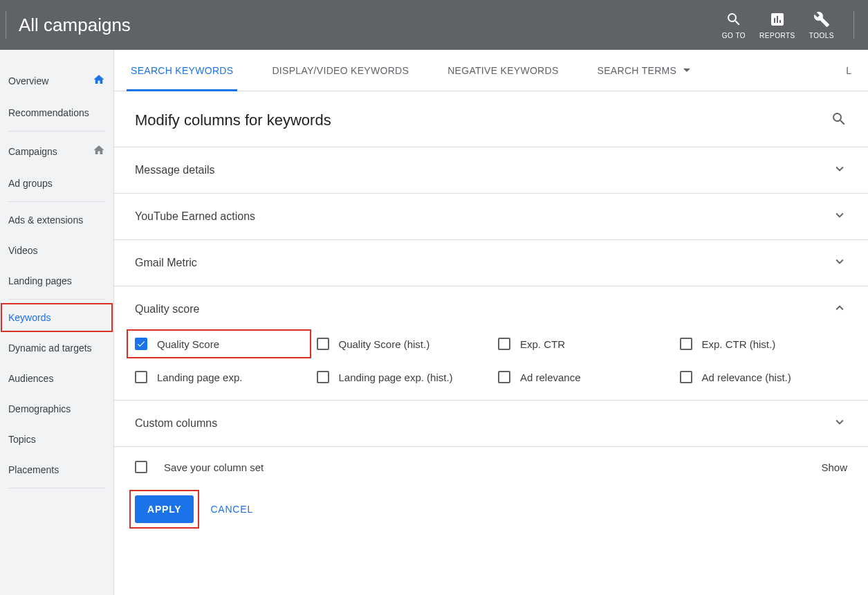 This screenshot has height=595, width=868. I want to click on sidebar-item-ads-extensions: Ads & extensions, so click(57, 220).